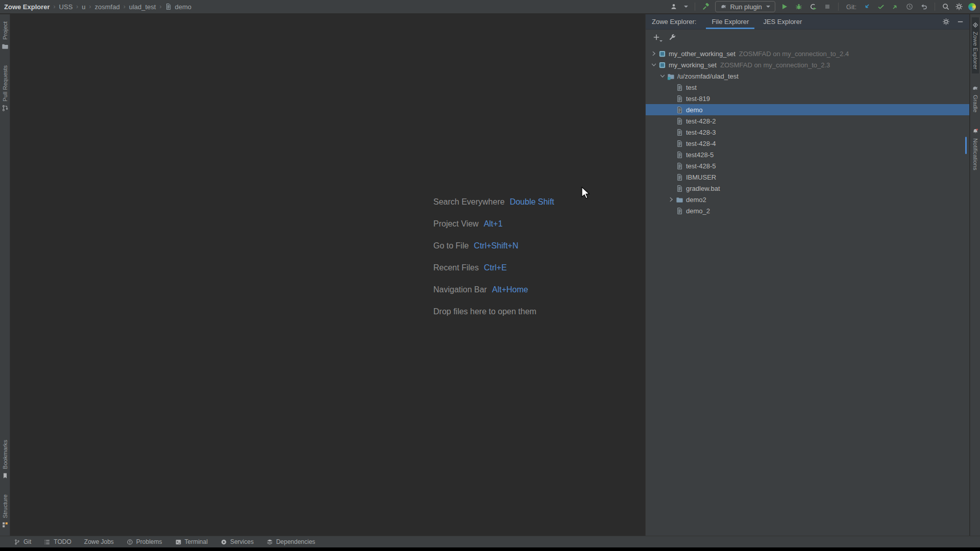  What do you see at coordinates (5, 89) in the screenshot?
I see `tool-window-button-pull-requests: Pull Requests` at bounding box center [5, 89].